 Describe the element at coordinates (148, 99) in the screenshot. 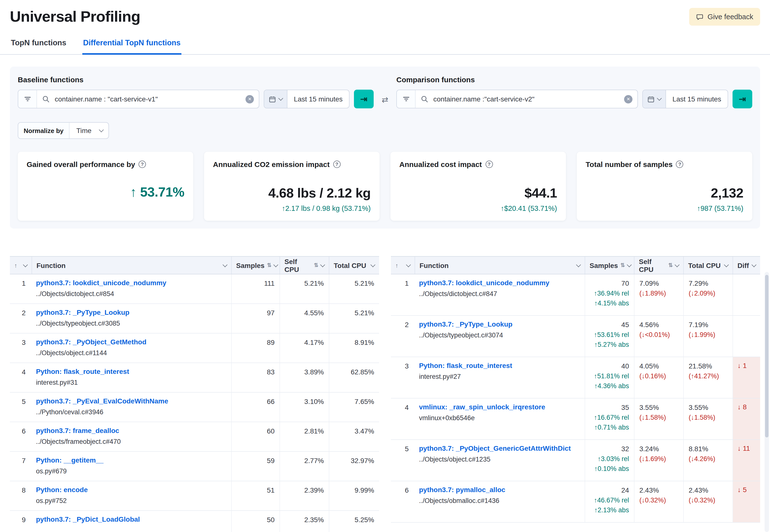

I see `baseline-search-box: ×` at that location.